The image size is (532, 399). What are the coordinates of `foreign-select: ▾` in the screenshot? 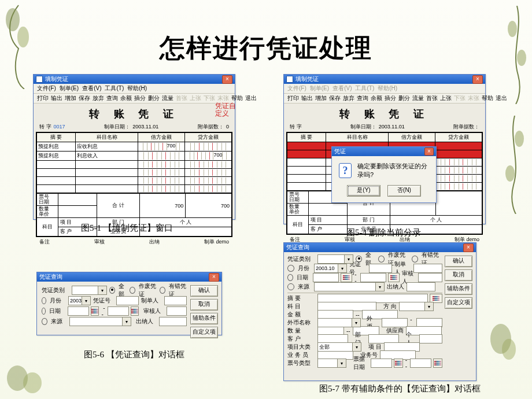 It's located at (339, 323).